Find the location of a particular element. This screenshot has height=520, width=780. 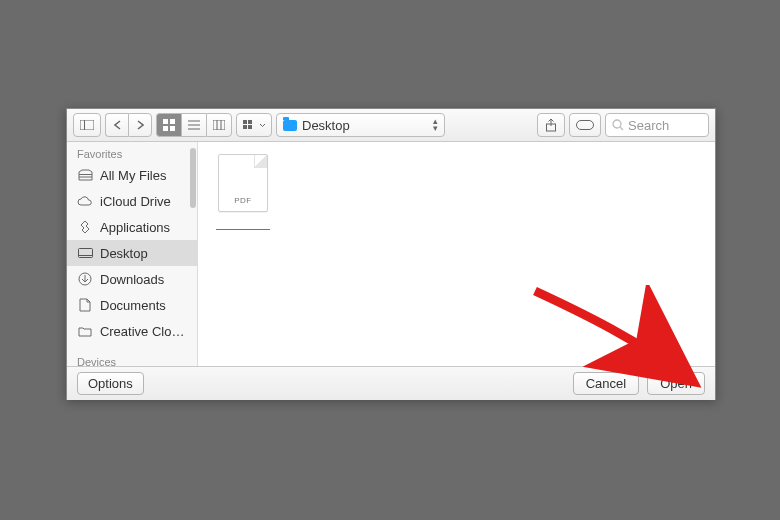

list-view-button is located at coordinates (194, 125).